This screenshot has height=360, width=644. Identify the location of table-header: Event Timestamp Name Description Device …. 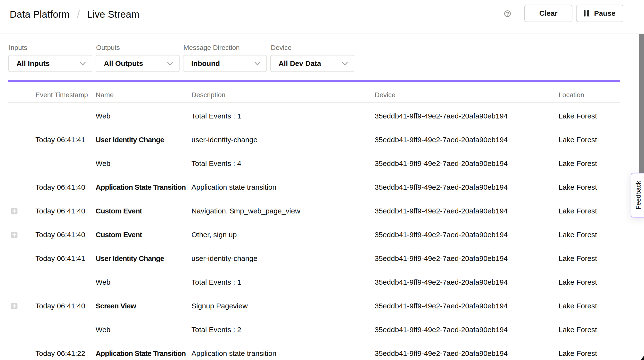
(322, 95).